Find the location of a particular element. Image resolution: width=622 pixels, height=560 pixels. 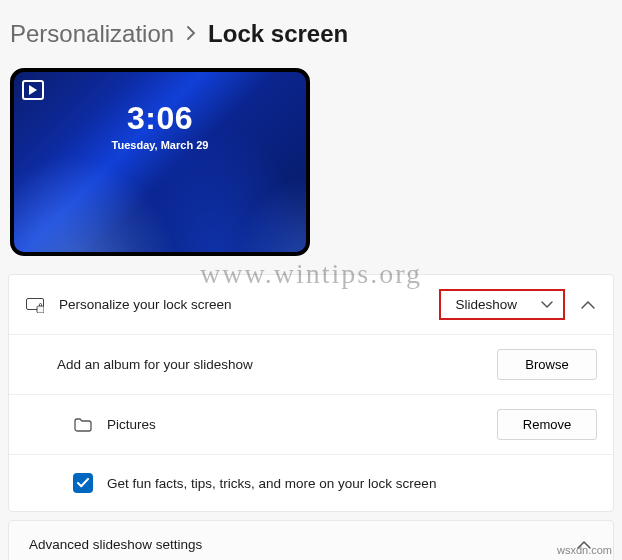

album-row: Add an album for your slideshow Browse is located at coordinates (311, 365).